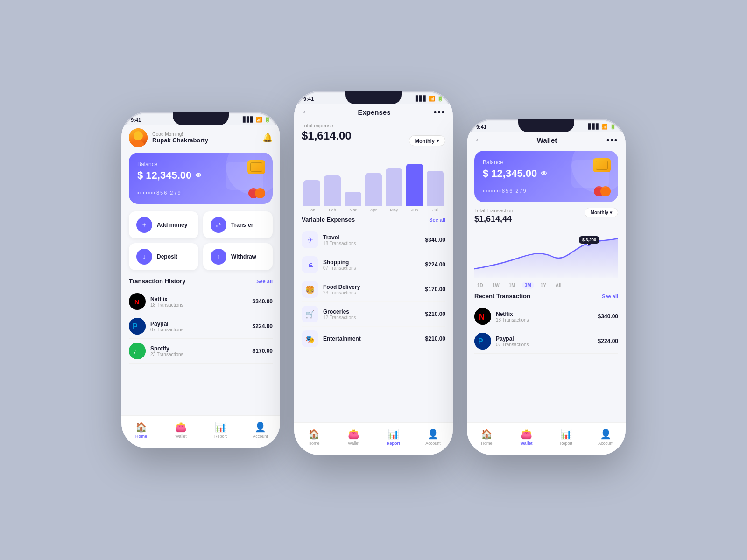 Image resolution: width=747 pixels, height=560 pixels. What do you see at coordinates (481, 127) in the screenshot?
I see `time-right: 9:41` at bounding box center [481, 127].